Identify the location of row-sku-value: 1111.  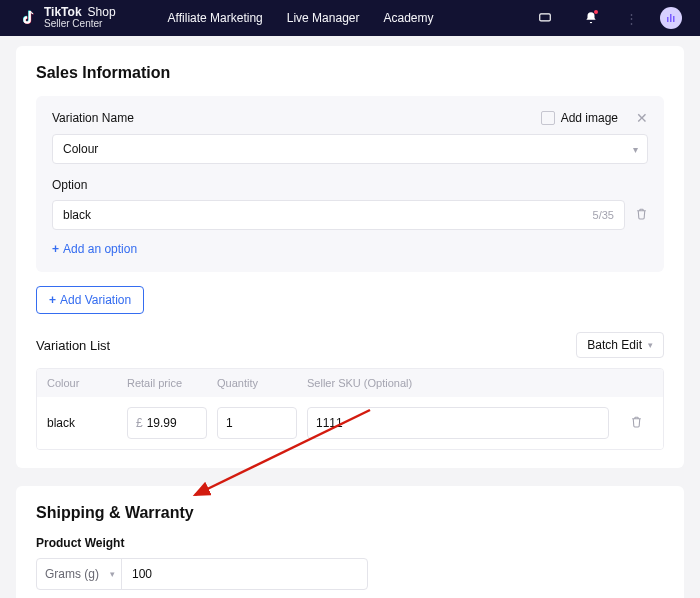
(330, 423).